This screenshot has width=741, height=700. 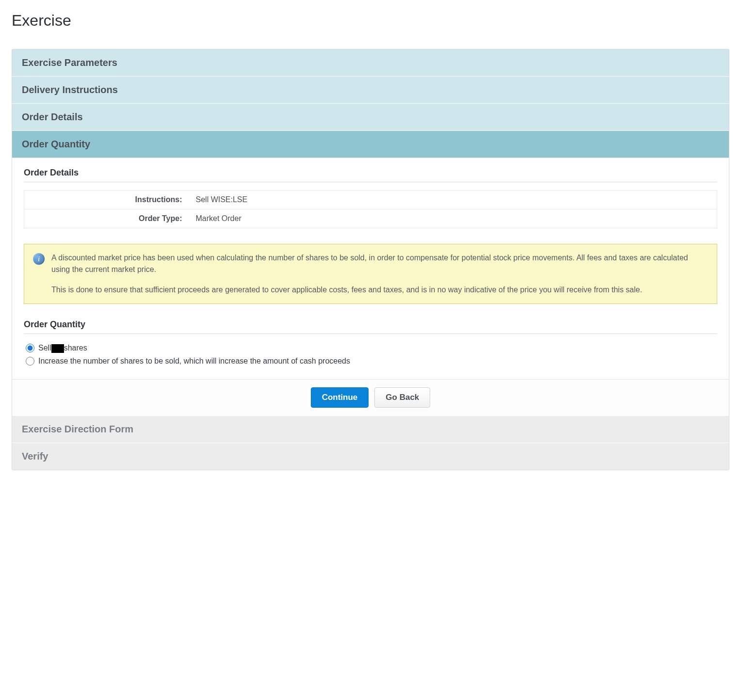 What do you see at coordinates (370, 430) in the screenshot?
I see `accordion-exercise-direction-form: Exercise Direction Form` at bounding box center [370, 430].